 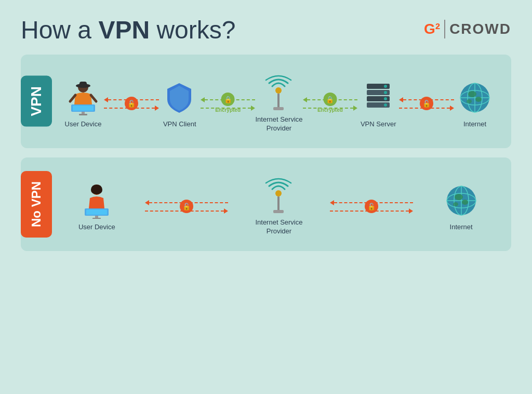 I want to click on vpn-client-icon, so click(x=180, y=98).